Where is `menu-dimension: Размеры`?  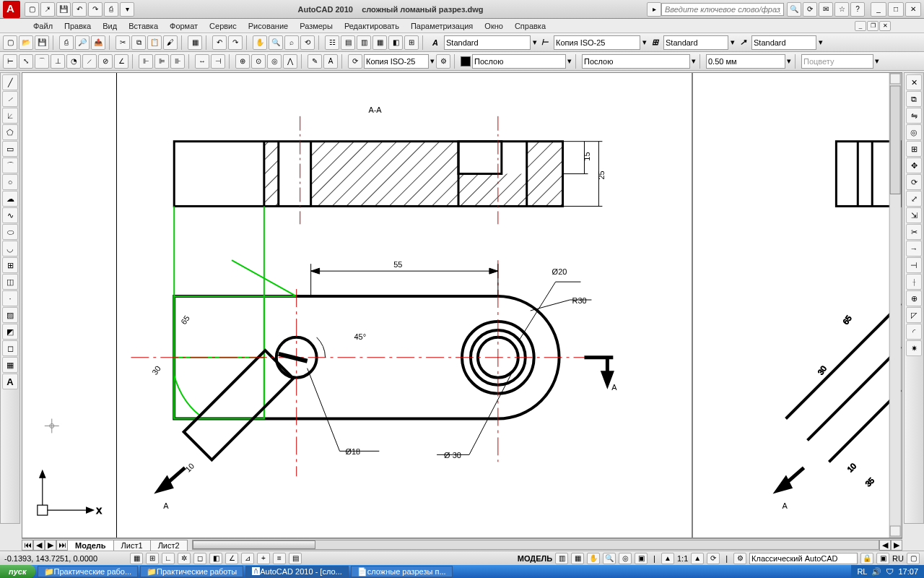 menu-dimension: Размеры is located at coordinates (316, 26).